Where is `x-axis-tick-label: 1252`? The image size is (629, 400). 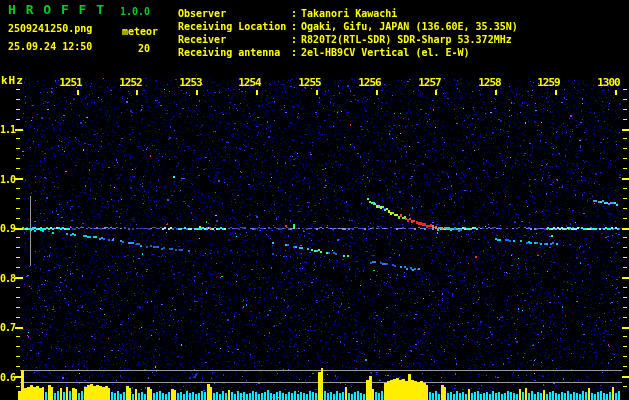 x-axis-tick-label: 1252 is located at coordinates (130, 82).